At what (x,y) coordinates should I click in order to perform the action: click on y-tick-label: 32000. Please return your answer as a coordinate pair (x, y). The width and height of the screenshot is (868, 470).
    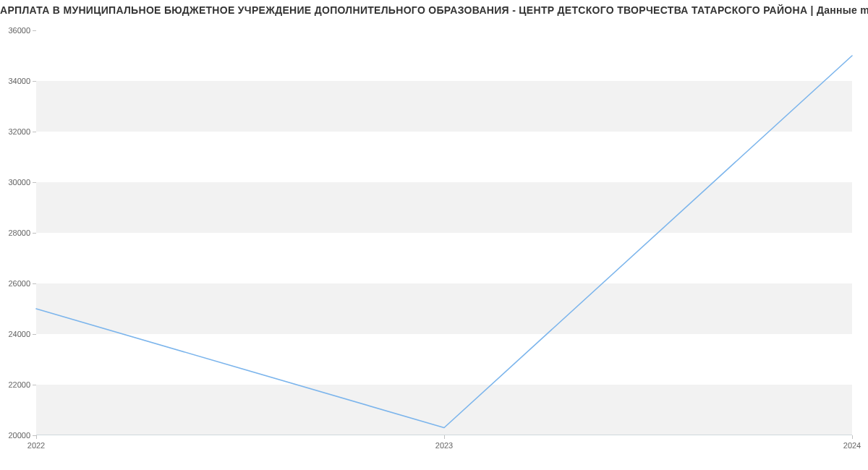
    Looking at the image, I should click on (19, 132).